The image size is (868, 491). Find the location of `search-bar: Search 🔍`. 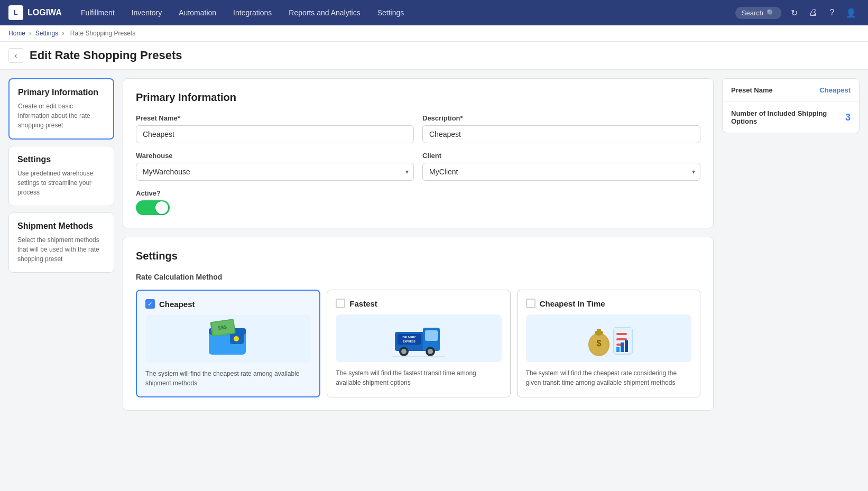

search-bar: Search 🔍 is located at coordinates (758, 13).